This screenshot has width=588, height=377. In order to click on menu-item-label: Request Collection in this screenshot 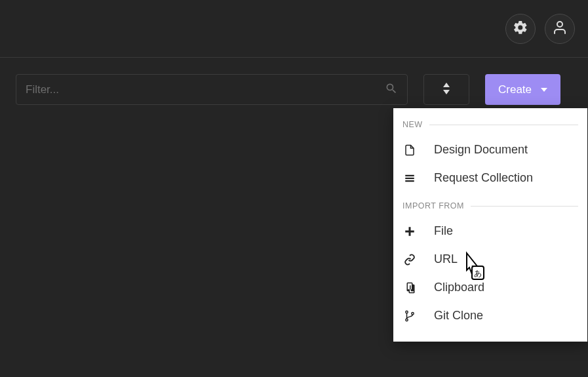, I will do `click(484, 178)`.